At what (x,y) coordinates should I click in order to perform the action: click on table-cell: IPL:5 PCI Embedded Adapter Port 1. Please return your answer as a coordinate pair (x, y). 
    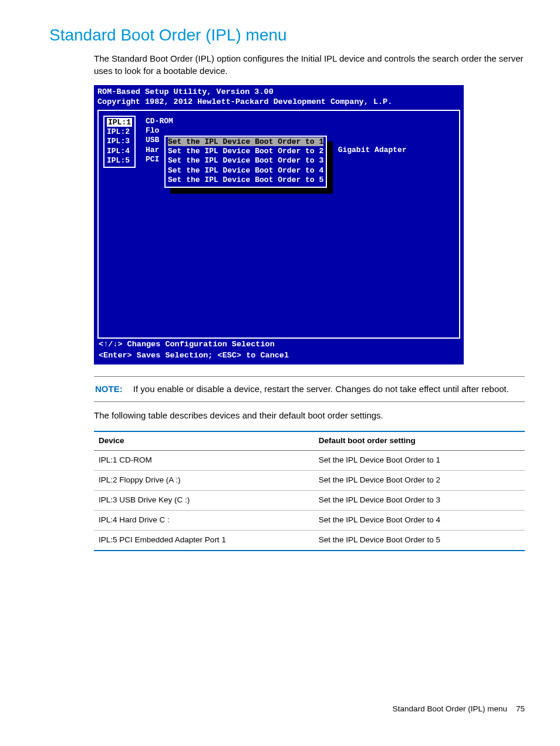
    Looking at the image, I should click on (204, 540).